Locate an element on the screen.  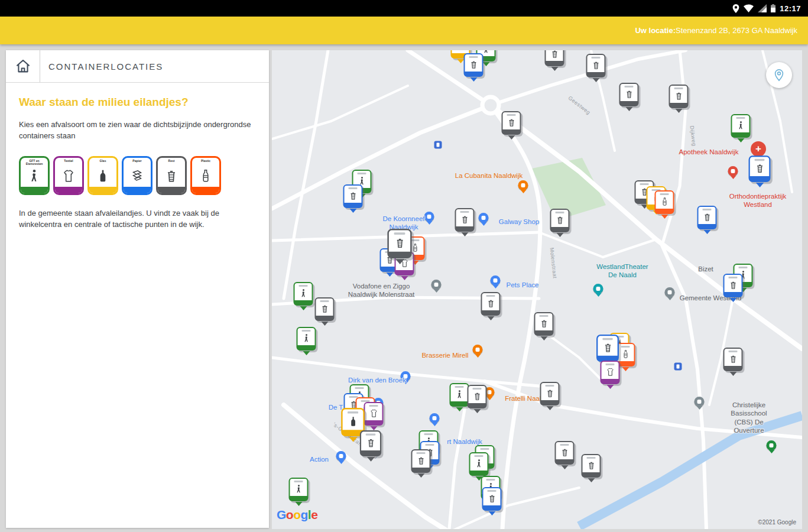
map-poi-label: La Cubanita Naaldwijk is located at coordinates (489, 176).